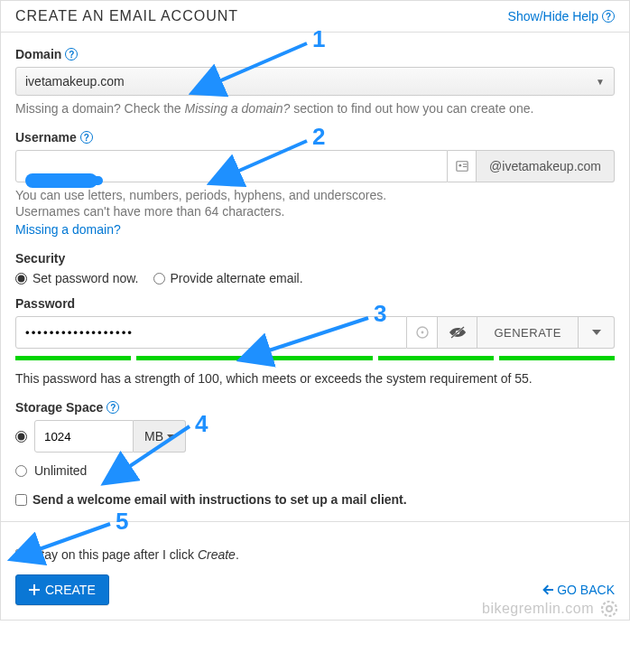 This screenshot has height=672, width=630. I want to click on toggle-password-visibility-button, so click(458, 332).